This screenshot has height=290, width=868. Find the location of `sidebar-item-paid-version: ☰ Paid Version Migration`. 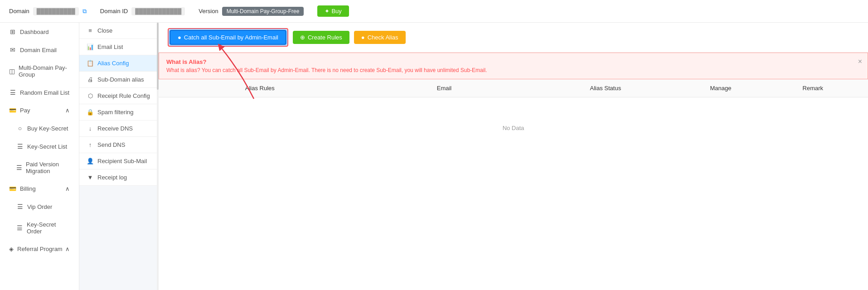

sidebar-item-paid-version: ☰ Paid Version Migration is located at coordinates (39, 168).